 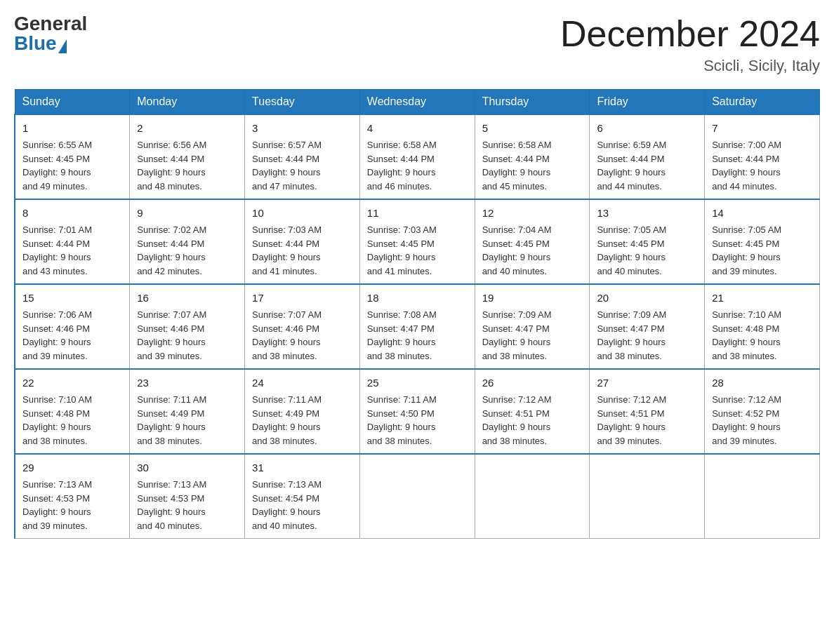 I want to click on day-info: Sunrise: 7:03 AMSunset: 4:44 PMDaylight:…, so click(x=286, y=250).